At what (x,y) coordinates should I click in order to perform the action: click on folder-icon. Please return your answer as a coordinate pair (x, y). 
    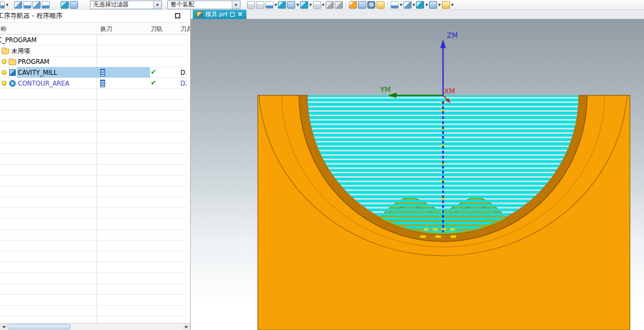
    Looking at the image, I should click on (5, 51).